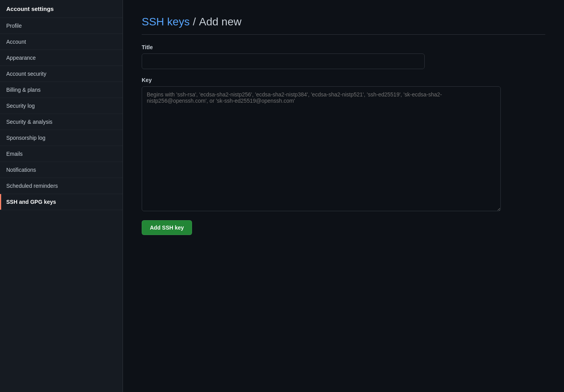  Describe the element at coordinates (343, 25) in the screenshot. I see `page-title: SSH keys / Add new` at that location.